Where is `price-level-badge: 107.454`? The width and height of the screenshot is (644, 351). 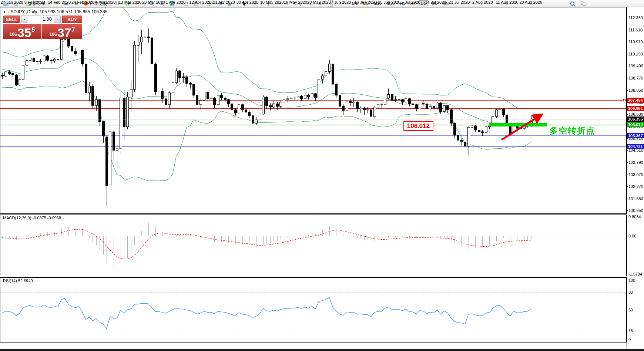 price-level-badge: 107.454 is located at coordinates (635, 100).